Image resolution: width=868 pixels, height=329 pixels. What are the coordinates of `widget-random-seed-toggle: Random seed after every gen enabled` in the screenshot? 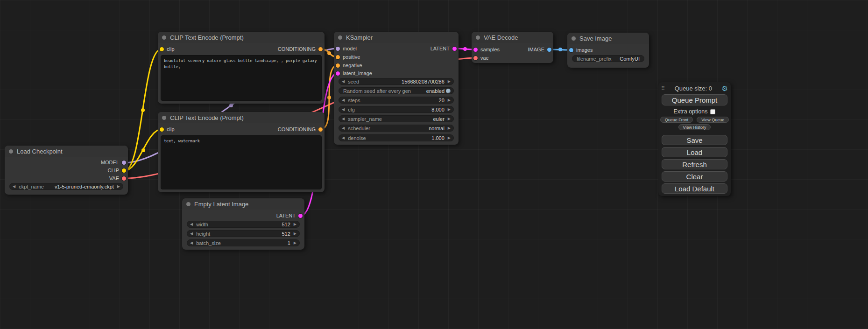 It's located at (396, 91).